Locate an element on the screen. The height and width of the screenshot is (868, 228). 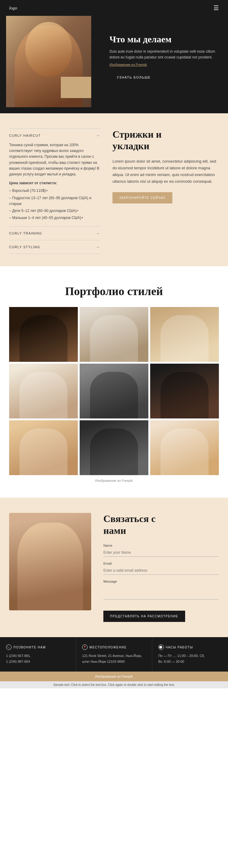
contact-image is located at coordinates (50, 561).